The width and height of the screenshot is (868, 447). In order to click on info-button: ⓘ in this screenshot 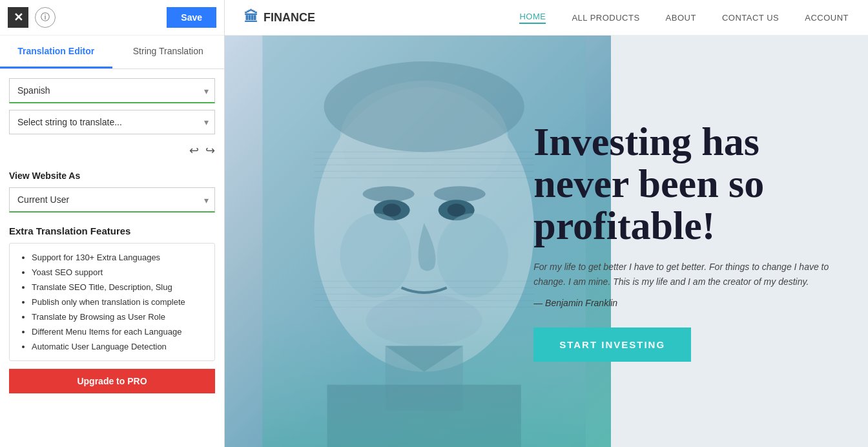, I will do `click(45, 17)`.